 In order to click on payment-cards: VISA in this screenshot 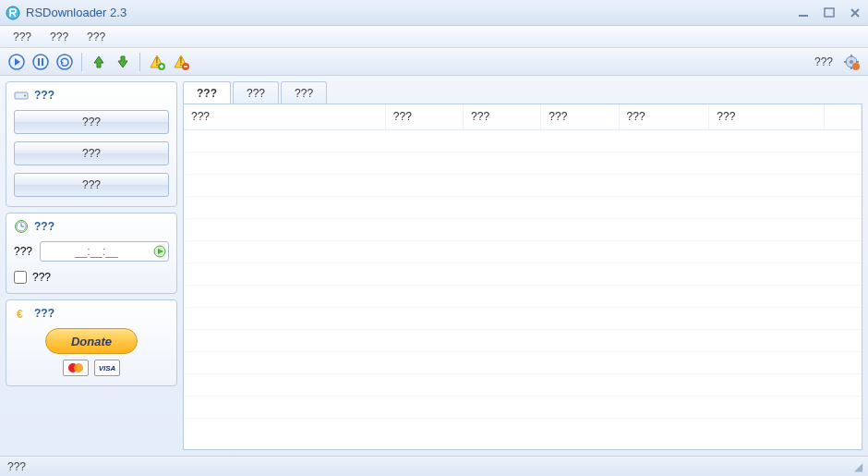, I will do `click(91, 368)`.